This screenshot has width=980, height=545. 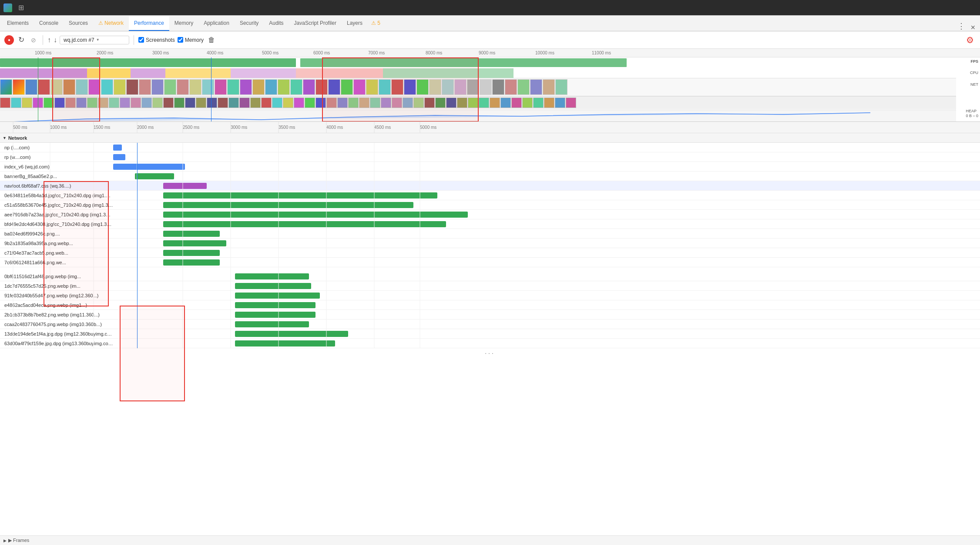 What do you see at coordinates (490, 205) in the screenshot?
I see `list-item: c51a558b53670e45.jpg!cc_710x240.dpg (img…` at bounding box center [490, 205].